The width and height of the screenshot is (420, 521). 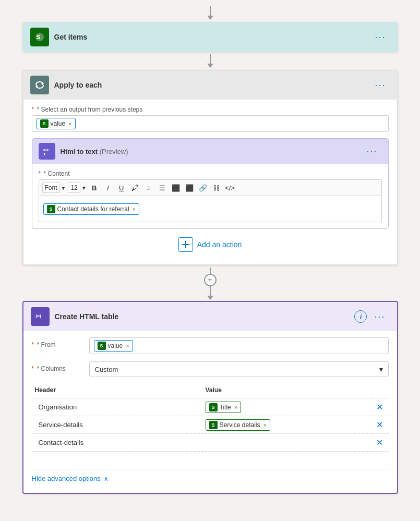 What do you see at coordinates (380, 442) in the screenshot?
I see `delete-row-3: ✕` at bounding box center [380, 442].